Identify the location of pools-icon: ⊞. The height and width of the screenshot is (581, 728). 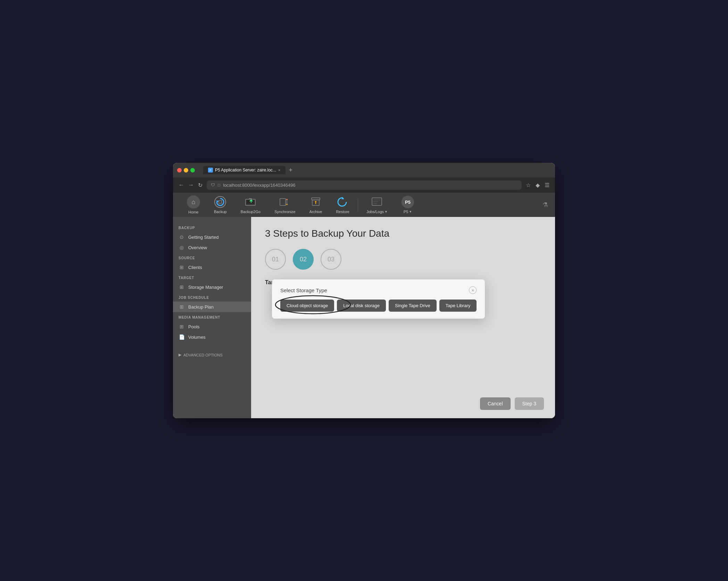
(182, 327).